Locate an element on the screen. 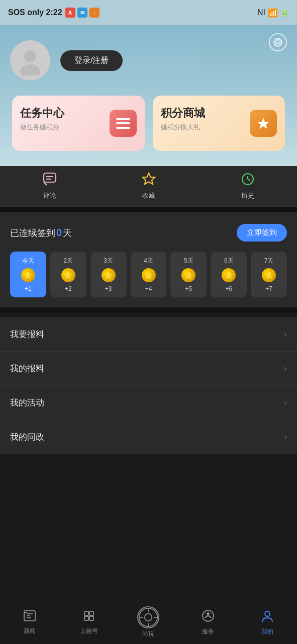 This screenshot has width=297, height=644. ronghe-icon is located at coordinates (89, 617).